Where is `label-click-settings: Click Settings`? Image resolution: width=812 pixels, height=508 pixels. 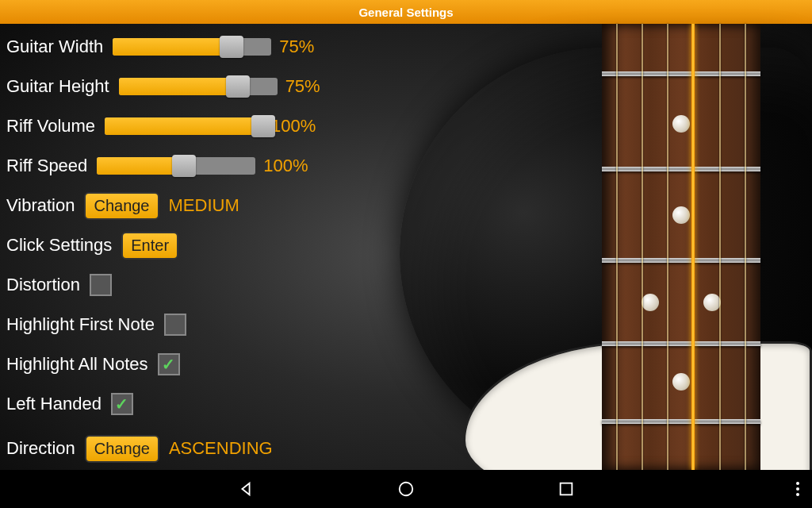
label-click-settings: Click Settings is located at coordinates (59, 245).